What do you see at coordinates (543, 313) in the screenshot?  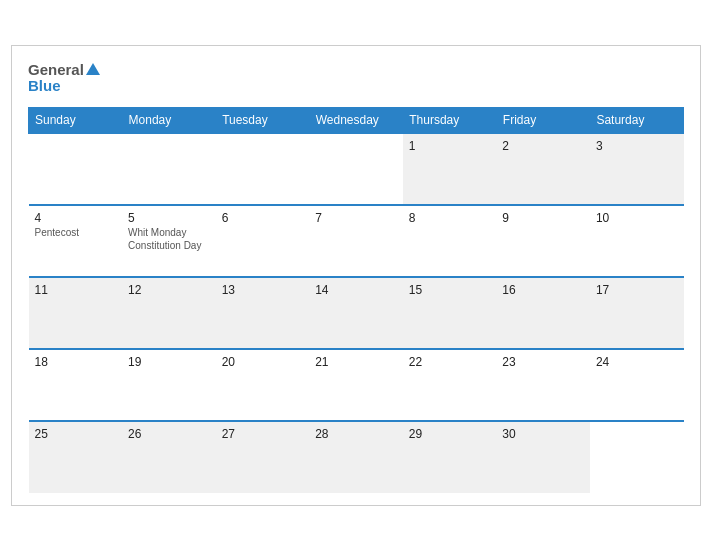 I see `calendar-cell: 16` at bounding box center [543, 313].